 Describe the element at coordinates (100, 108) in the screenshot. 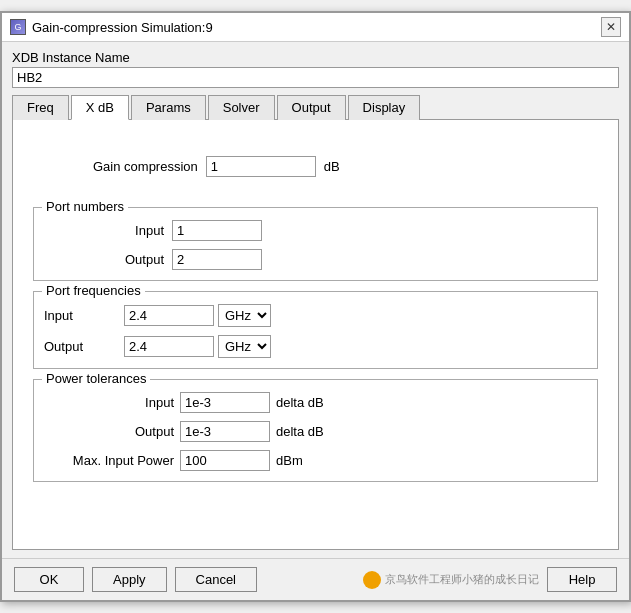

I see `tab-xdb: X dB` at that location.